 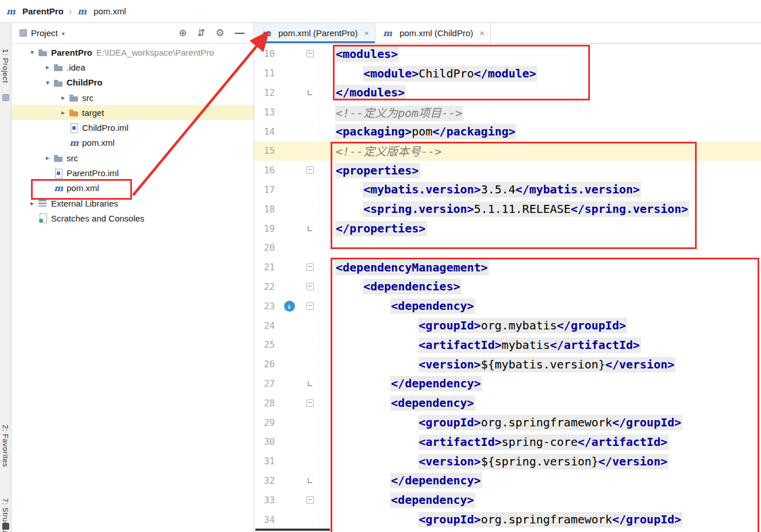 I want to click on tree-item-parentpro-iml: ParentPro.iml, so click(x=133, y=173).